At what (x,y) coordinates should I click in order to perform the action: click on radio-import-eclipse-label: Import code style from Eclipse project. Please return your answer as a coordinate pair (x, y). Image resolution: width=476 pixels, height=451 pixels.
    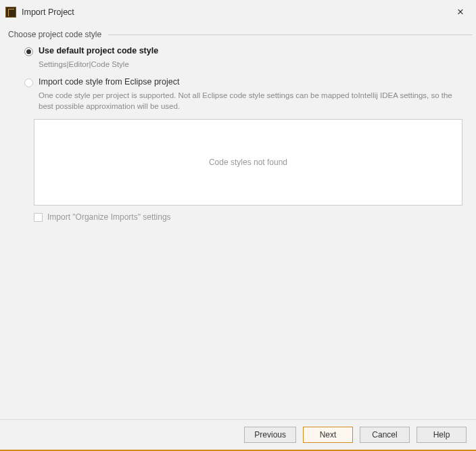
    Looking at the image, I should click on (109, 82).